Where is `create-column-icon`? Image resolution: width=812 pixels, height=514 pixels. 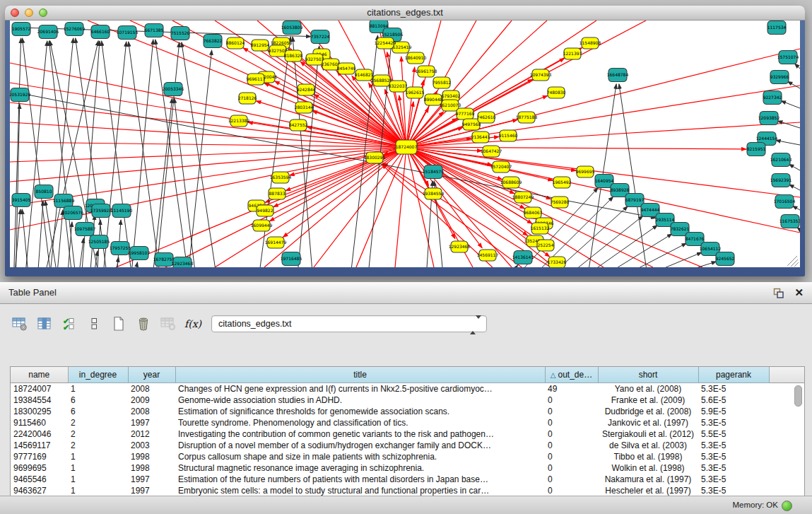 create-column-icon is located at coordinates (119, 324).